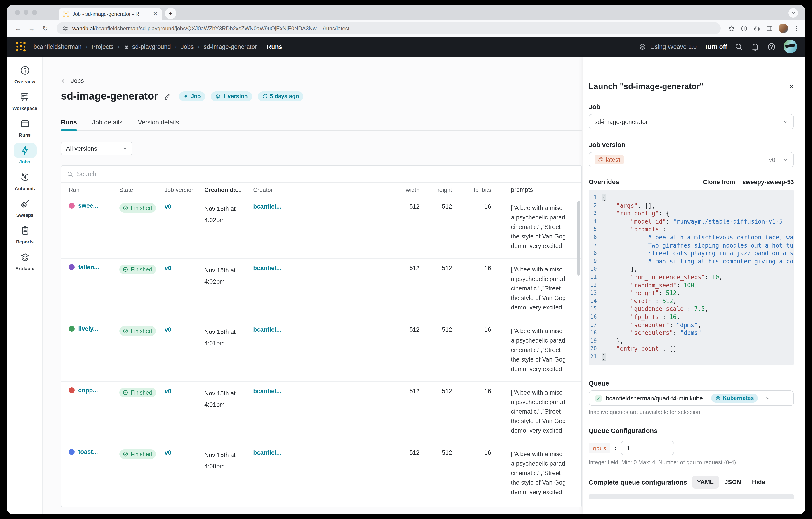 This screenshot has width=812, height=519. Describe the element at coordinates (654, 399) in the screenshot. I see `queue-value: bcanfieldsherman/quad-t4-minikube` at that location.